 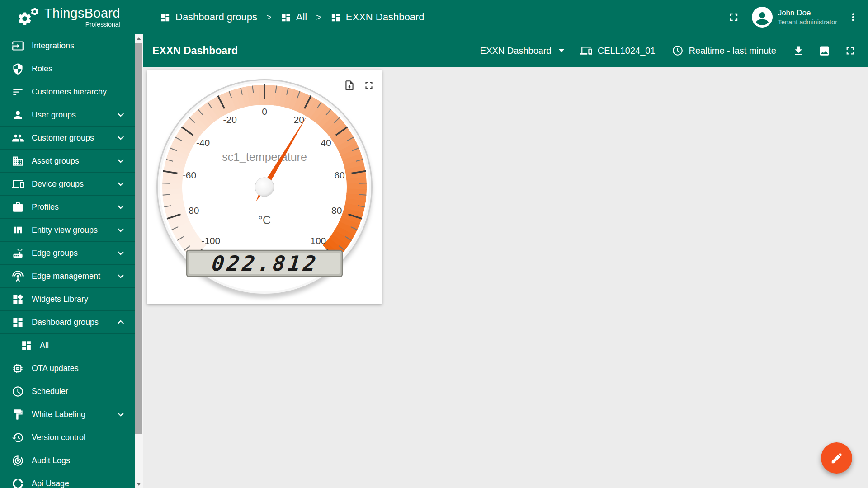 I want to click on sidebar-item-widgets-library: Widgets Library, so click(x=67, y=299).